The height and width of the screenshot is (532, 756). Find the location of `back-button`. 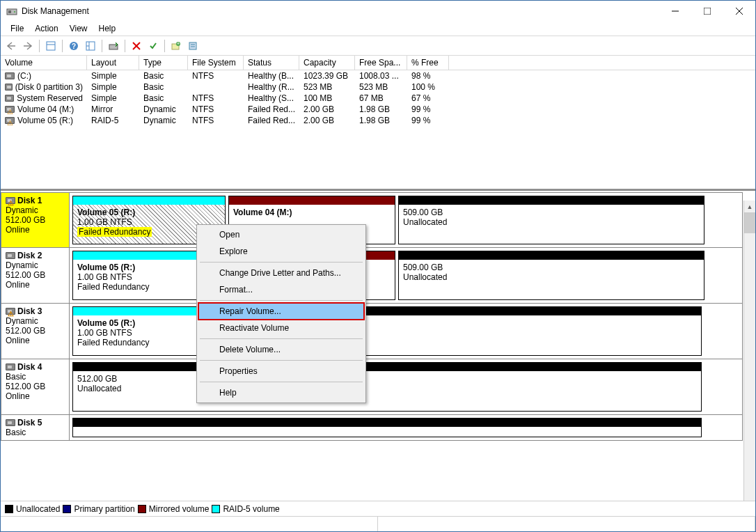

back-button is located at coordinates (11, 46).